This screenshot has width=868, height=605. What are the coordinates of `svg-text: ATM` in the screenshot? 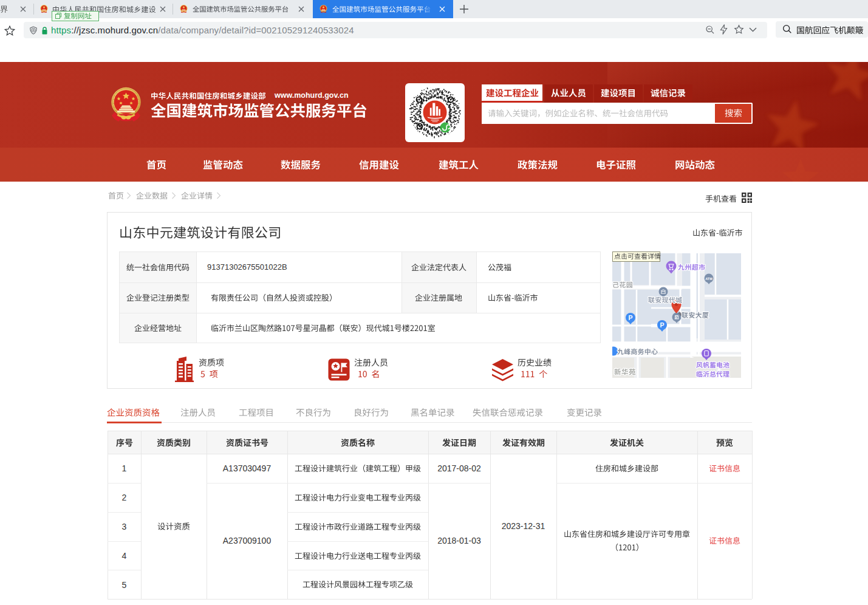 It's located at (709, 279).